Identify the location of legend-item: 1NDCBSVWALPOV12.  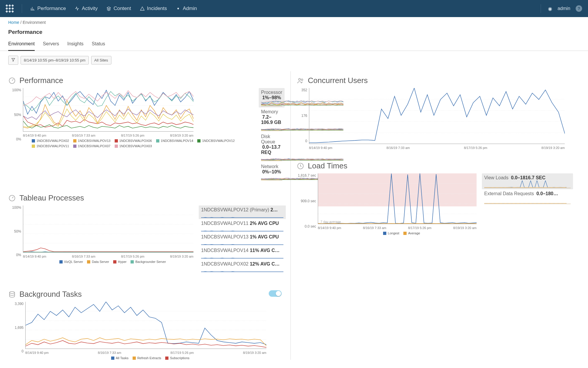
(216, 141).